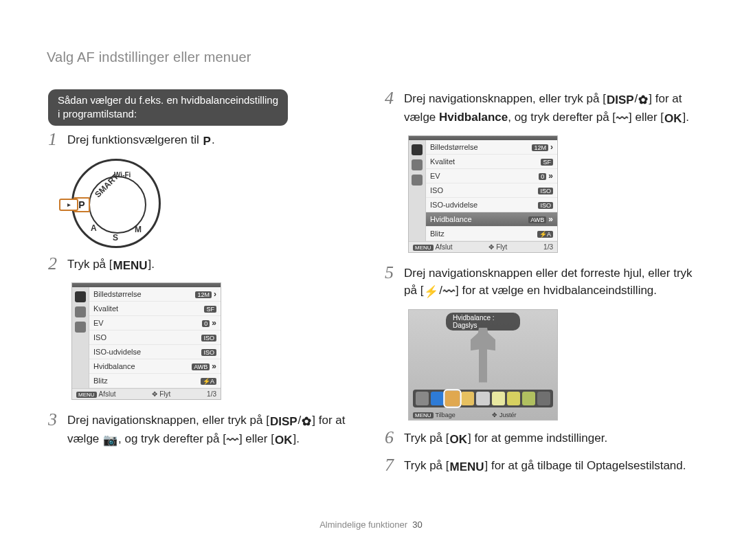  I want to click on intro-line1: Sådan vælger du f.eks. en hvidbalanceind…, so click(168, 100).